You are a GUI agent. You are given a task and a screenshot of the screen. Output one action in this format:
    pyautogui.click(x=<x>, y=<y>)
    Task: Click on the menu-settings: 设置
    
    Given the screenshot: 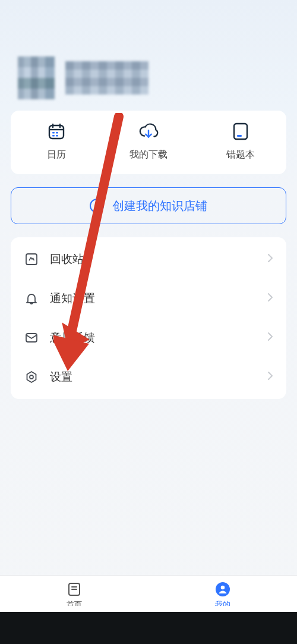 What is the action you would take?
    pyautogui.click(x=148, y=377)
    